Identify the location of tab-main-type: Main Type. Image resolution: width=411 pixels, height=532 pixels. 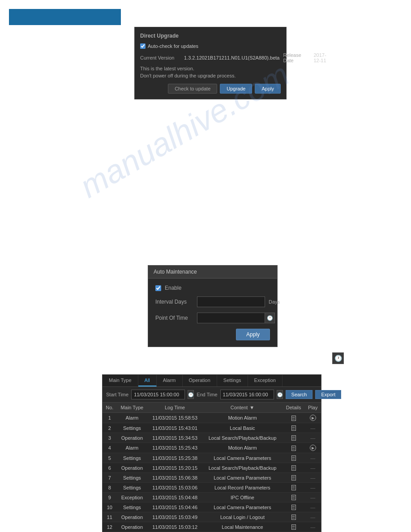
(120, 381).